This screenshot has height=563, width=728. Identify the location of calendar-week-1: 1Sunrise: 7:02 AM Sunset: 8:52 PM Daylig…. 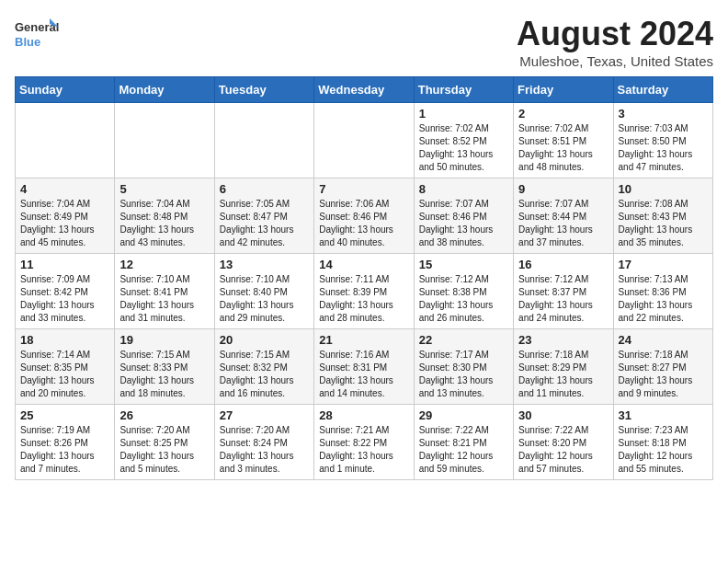
(364, 141).